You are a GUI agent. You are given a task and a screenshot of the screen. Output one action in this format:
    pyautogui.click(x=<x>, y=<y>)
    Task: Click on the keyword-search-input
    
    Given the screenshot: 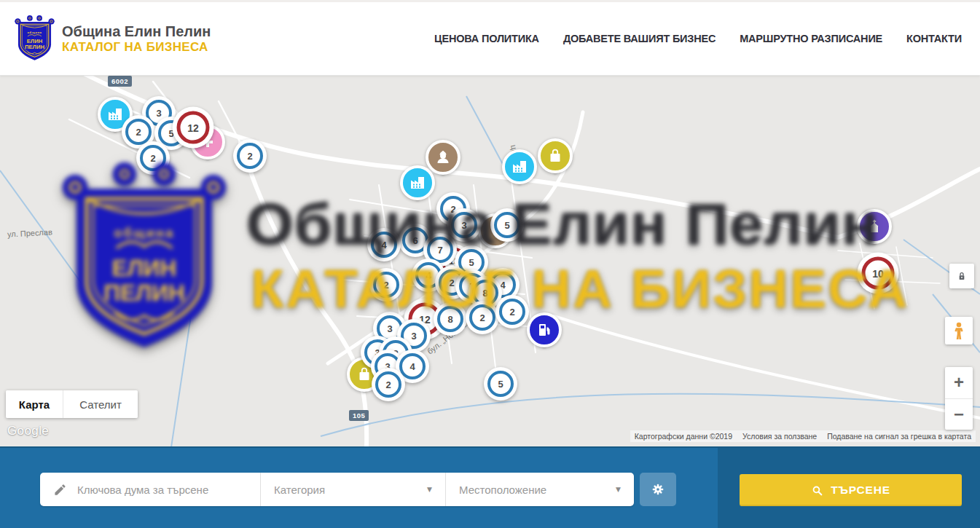 What is the action you would take?
    pyautogui.click(x=165, y=489)
    